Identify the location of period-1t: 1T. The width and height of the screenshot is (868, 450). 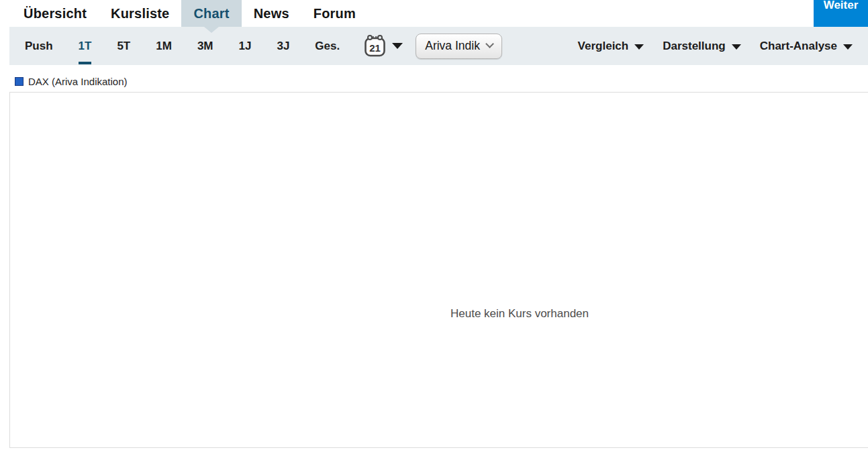
(85, 46).